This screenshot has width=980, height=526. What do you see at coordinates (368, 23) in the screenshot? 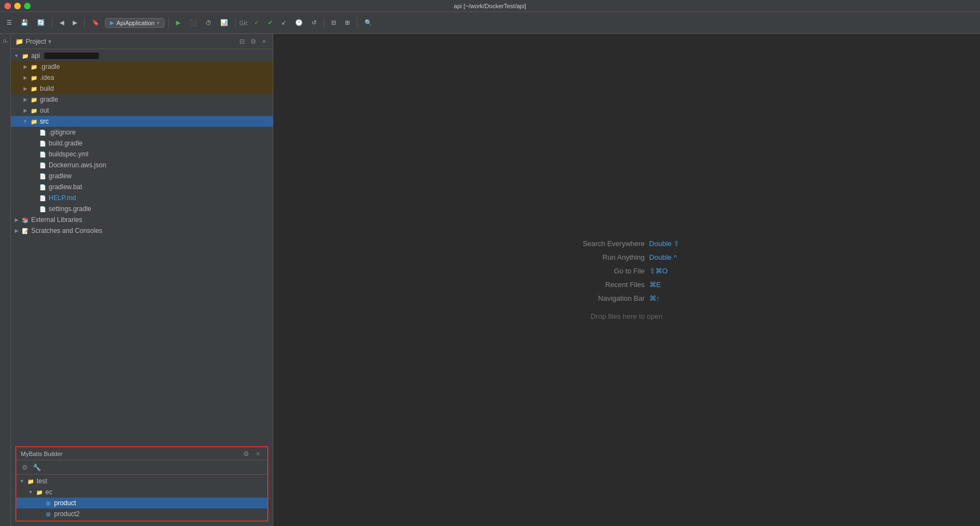
I see `toolbar-search-btn: 🔍` at bounding box center [368, 23].